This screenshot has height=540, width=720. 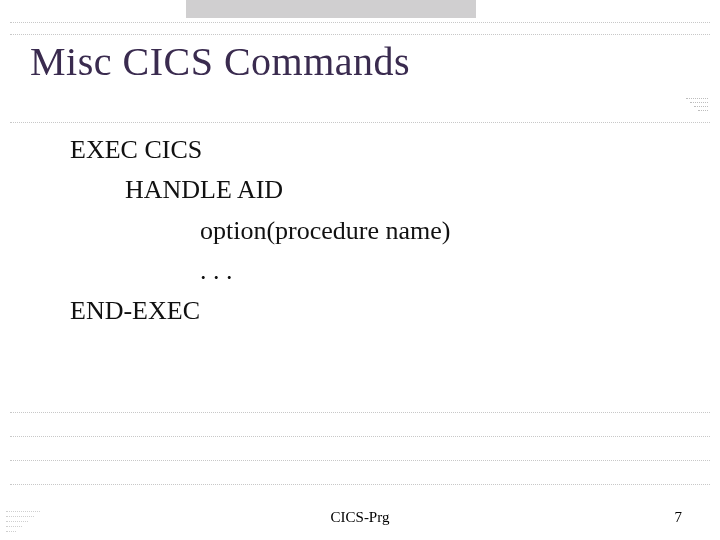 I want to click on code-line-5: END-EXEC, so click(x=260, y=311).